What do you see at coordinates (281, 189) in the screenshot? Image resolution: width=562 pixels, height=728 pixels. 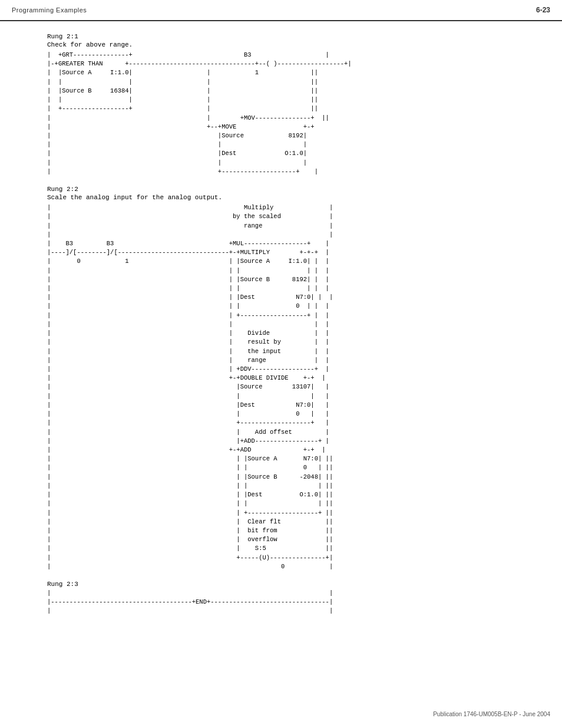 I see `rung-2-2-title: Rung 2:2` at bounding box center [281, 189].